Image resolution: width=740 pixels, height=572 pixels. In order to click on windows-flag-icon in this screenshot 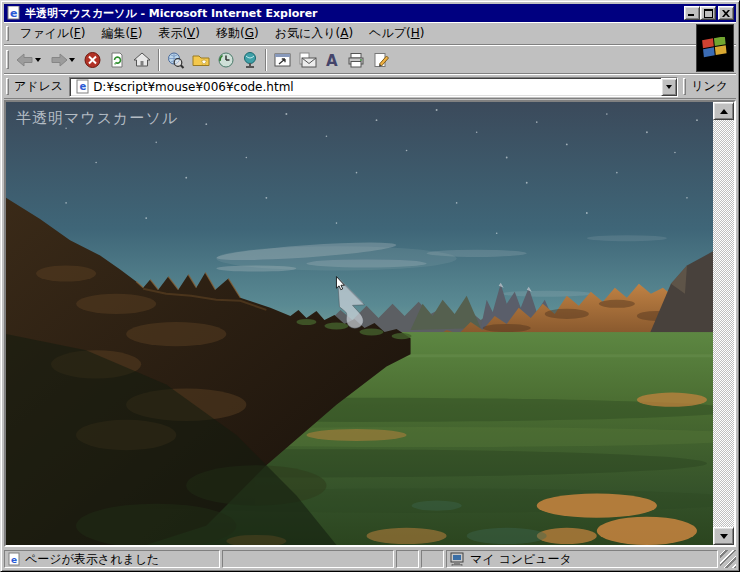, I will do `click(715, 48)`.